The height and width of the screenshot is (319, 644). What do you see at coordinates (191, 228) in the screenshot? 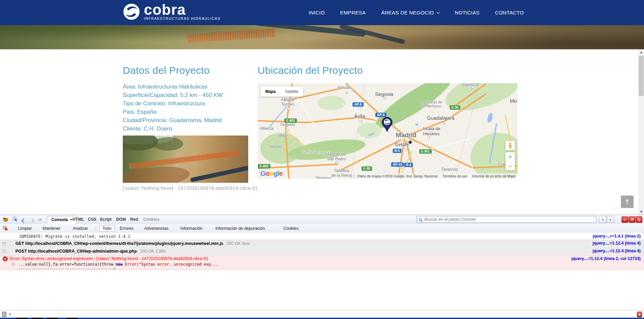
I see `filter-informacion: Información` at bounding box center [191, 228].